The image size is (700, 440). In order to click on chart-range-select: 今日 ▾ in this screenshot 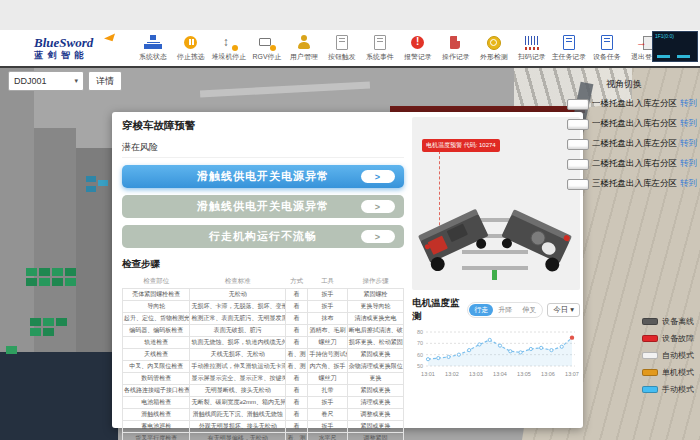, I will do `click(564, 310)`.